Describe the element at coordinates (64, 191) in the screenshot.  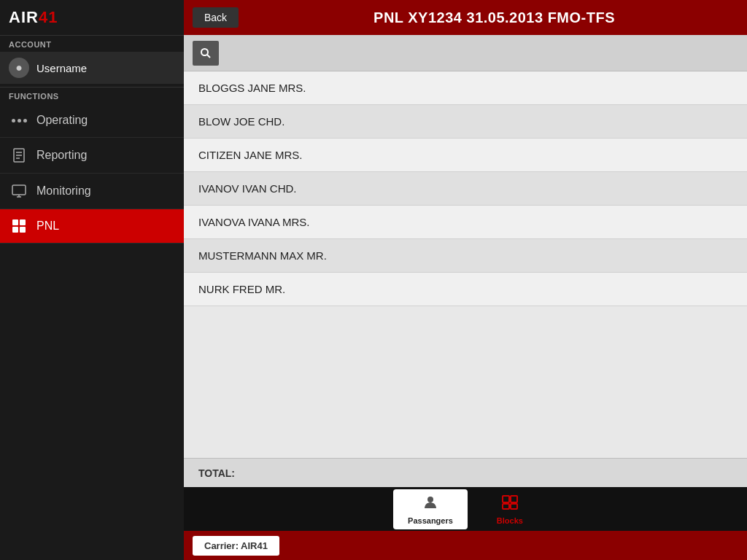
I see `monitoring-label: Monitoring` at that location.